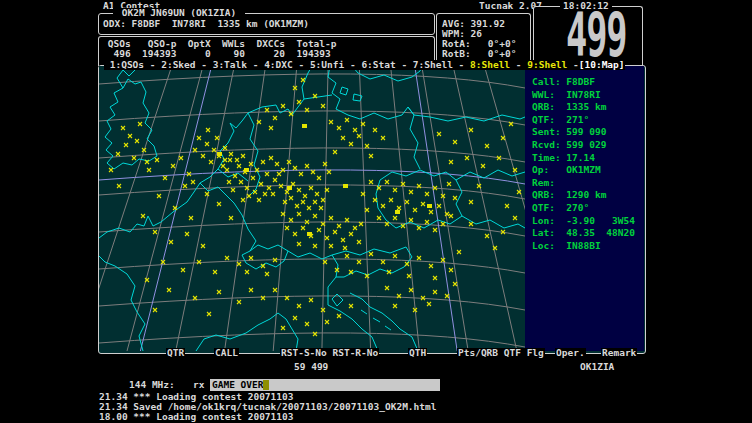 This screenshot has height=423, width=752. I want to click on panel-qrb2: QRB: 1290 km, so click(584, 196).